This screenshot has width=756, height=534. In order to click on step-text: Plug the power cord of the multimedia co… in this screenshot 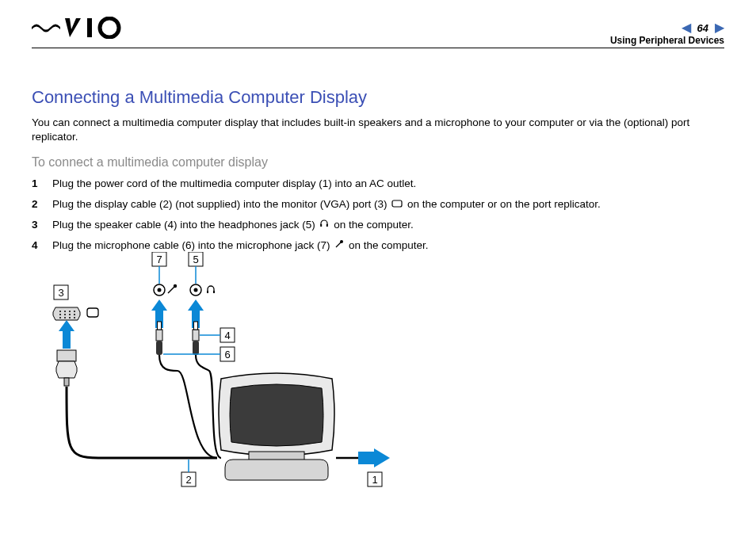, I will do `click(235, 184)`.